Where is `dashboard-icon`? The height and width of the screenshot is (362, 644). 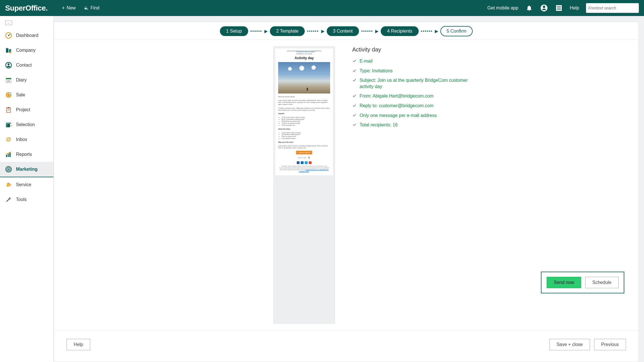 dashboard-icon is located at coordinates (9, 35).